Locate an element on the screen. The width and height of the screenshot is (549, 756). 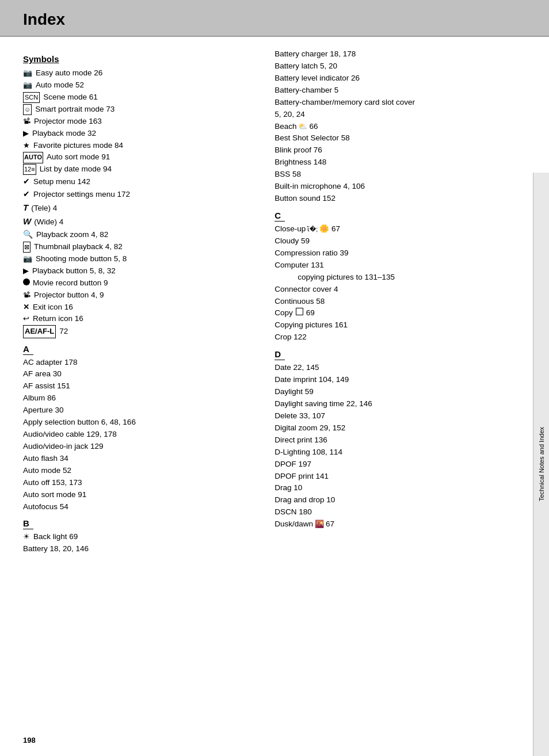
list-item: 🔍 Playback zoom 4, 82 is located at coordinates (137, 235).